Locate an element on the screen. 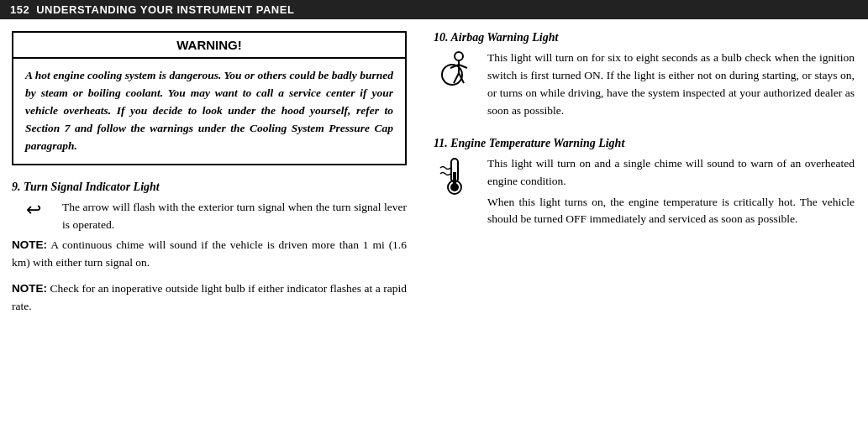 This screenshot has height=429, width=868. section11-block: 11. Engine Temperature Warning Light is located at coordinates (644, 183).